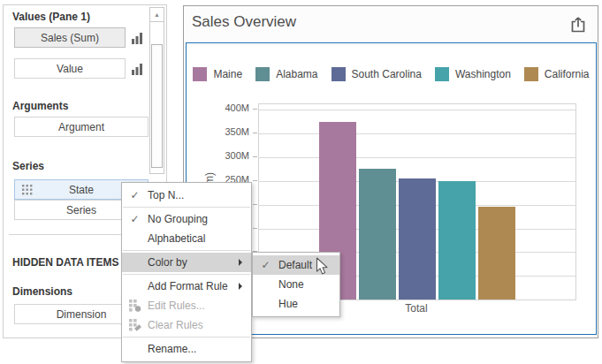  I want to click on arguments-header: Arguments, so click(41, 106).